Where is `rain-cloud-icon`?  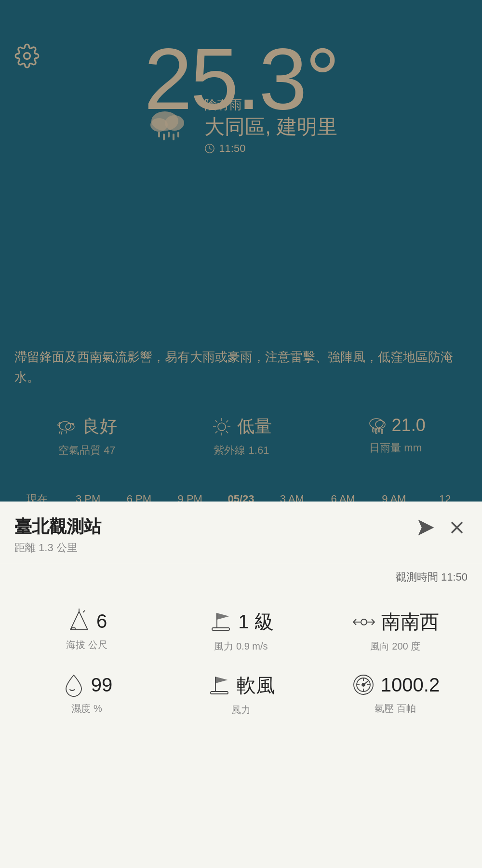 rain-cloud-icon is located at coordinates (169, 126).